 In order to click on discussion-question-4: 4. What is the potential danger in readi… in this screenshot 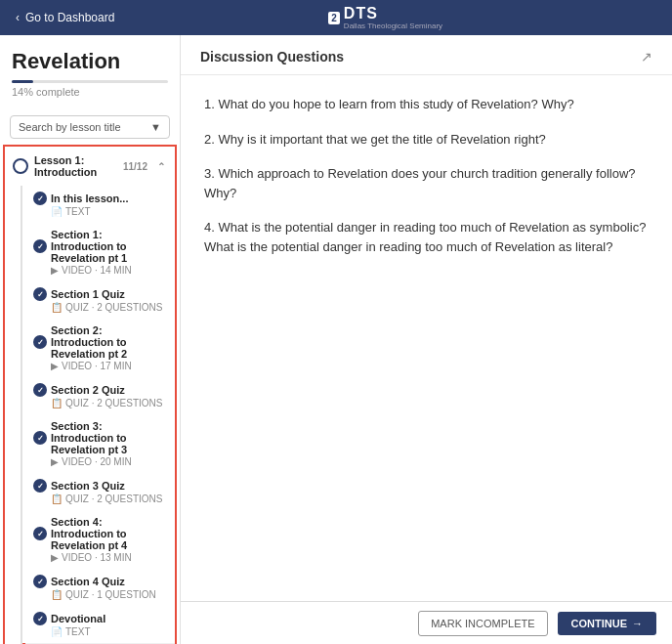, I will do `click(426, 236)`.